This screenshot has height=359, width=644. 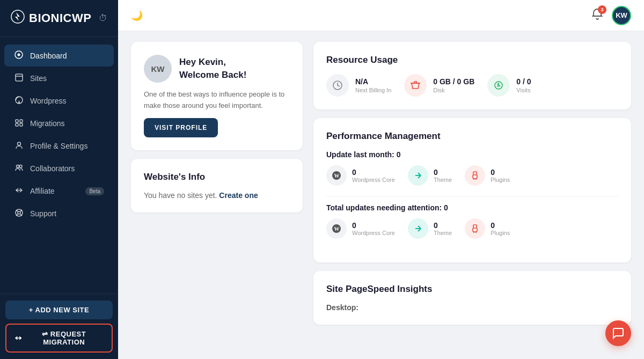 I want to click on theme-2-info: 0 Theme, so click(x=443, y=229).